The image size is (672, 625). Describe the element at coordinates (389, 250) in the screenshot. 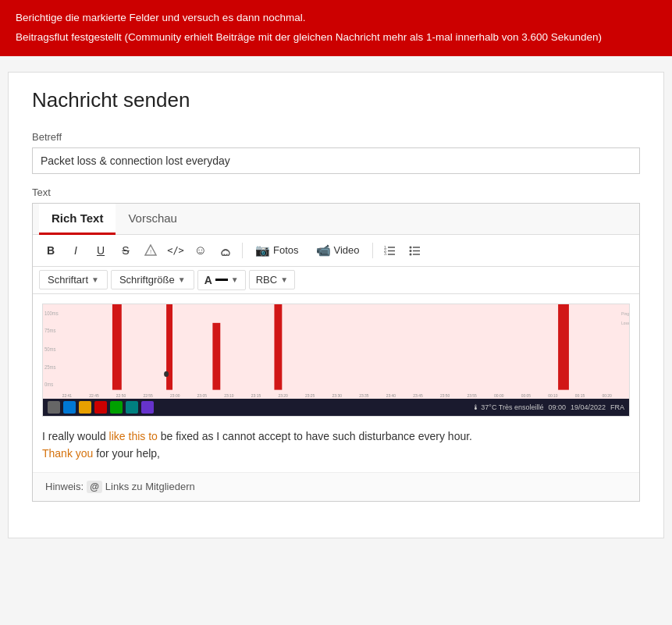

I see `ordered-list-button: 1. 2. 3.` at that location.